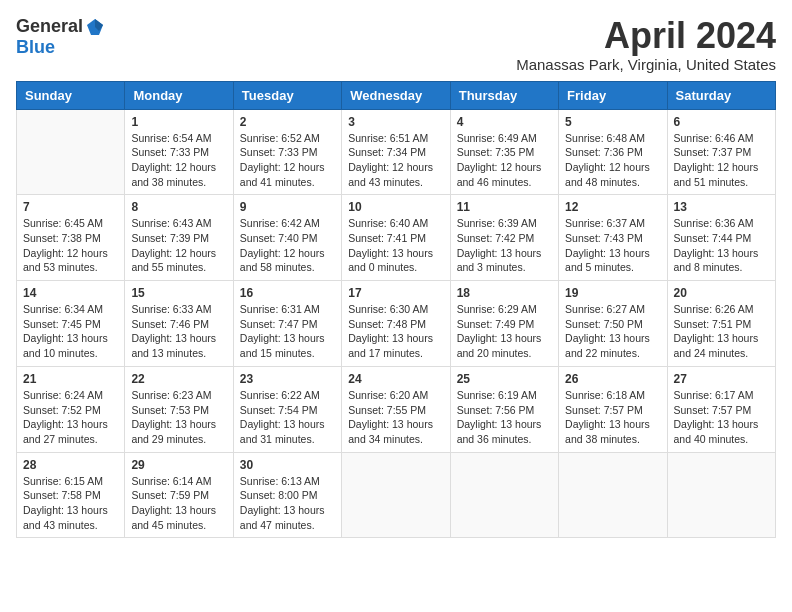  Describe the element at coordinates (178, 379) in the screenshot. I see `day-number: 22` at that location.